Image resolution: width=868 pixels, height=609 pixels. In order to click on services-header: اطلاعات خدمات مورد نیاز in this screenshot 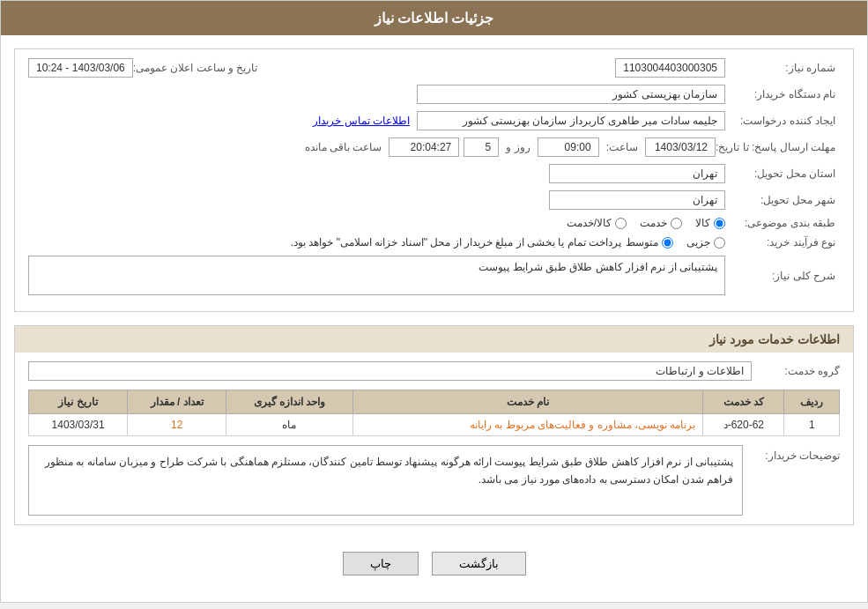, I will do `click(434, 339)`.